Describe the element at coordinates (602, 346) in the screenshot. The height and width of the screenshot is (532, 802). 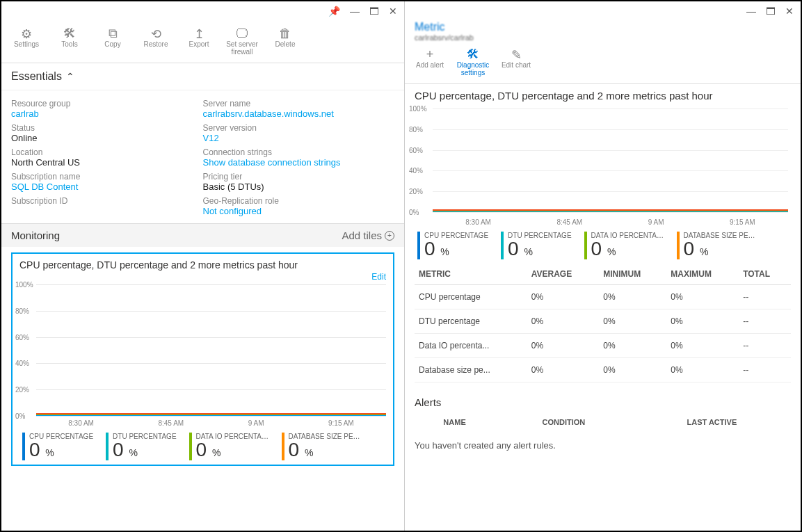
I see `table-row: Data IO percenta...0%0%0%--` at that location.